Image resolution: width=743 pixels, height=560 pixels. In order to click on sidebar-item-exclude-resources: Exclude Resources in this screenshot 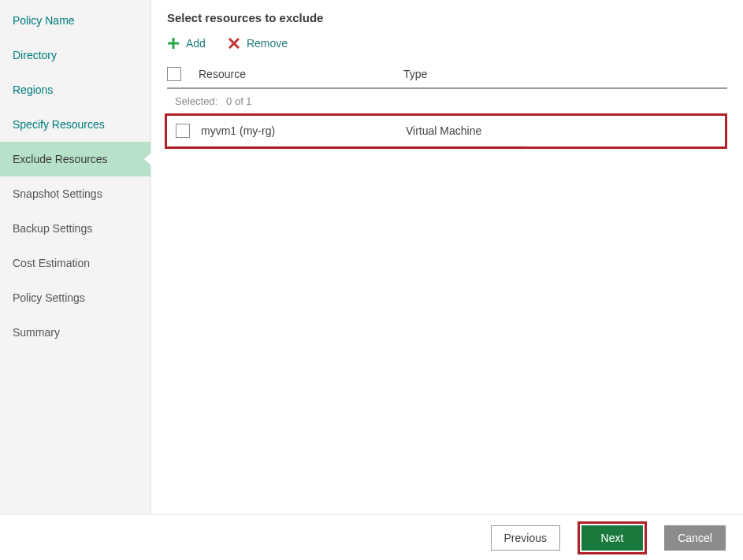, I will do `click(76, 159)`.